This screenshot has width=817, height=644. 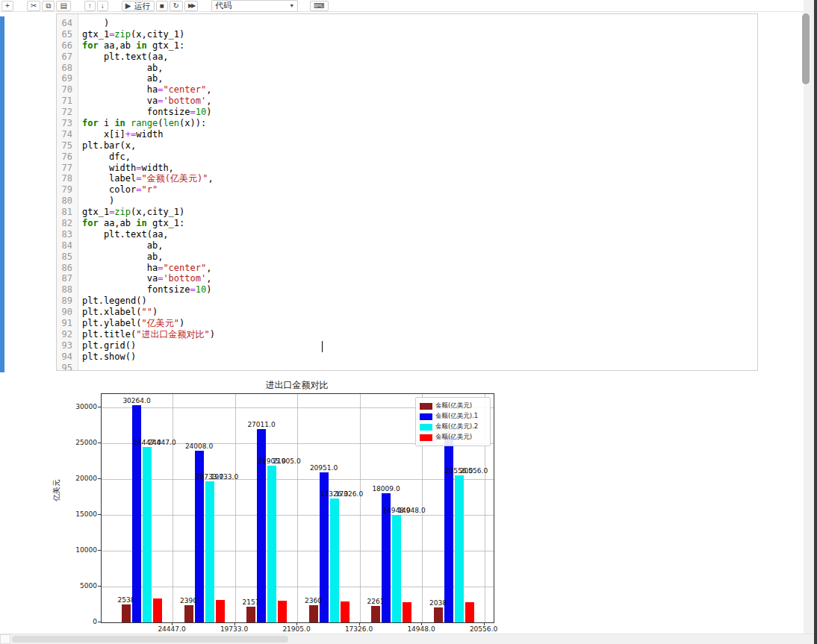 What do you see at coordinates (81, 443) in the screenshot?
I see `y-tick-label: 25000` at bounding box center [81, 443].